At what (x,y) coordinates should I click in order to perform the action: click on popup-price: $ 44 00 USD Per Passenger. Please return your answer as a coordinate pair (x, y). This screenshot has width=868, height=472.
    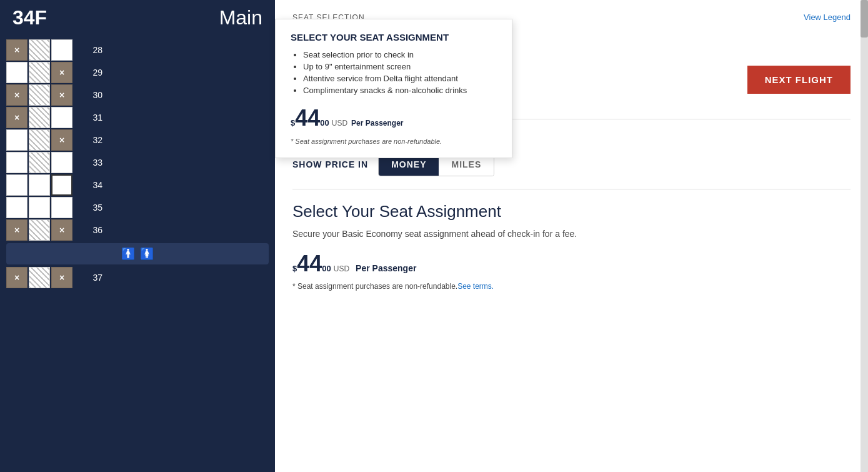
    Looking at the image, I should click on (394, 118).